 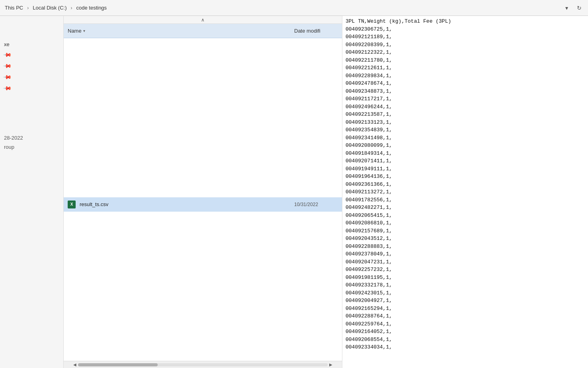 I want to click on file-icon-excel: X, so click(x=70, y=204).